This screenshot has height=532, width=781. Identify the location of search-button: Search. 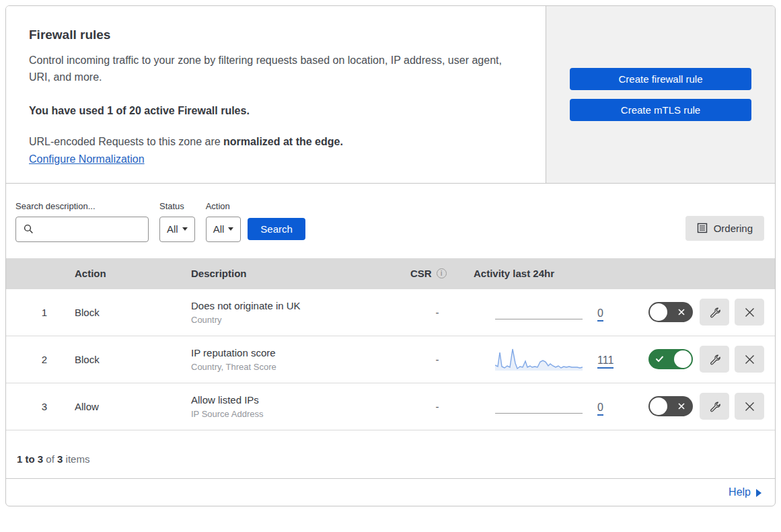
(276, 229).